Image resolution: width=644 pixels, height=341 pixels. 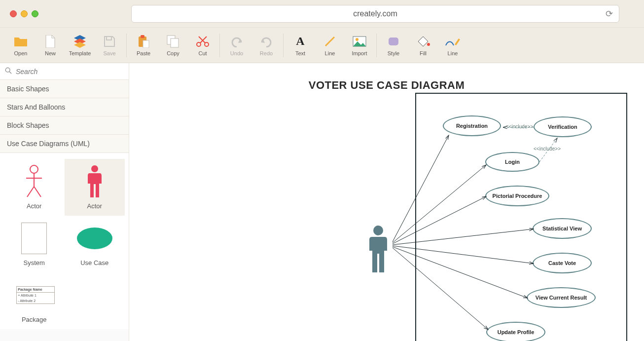 What do you see at coordinates (237, 41) in the screenshot?
I see `undo-icon` at bounding box center [237, 41].